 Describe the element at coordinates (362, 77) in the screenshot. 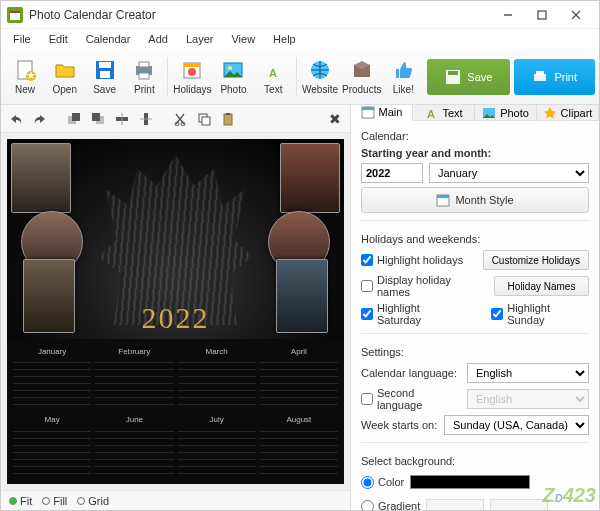

I see `products-button: Products` at that location.